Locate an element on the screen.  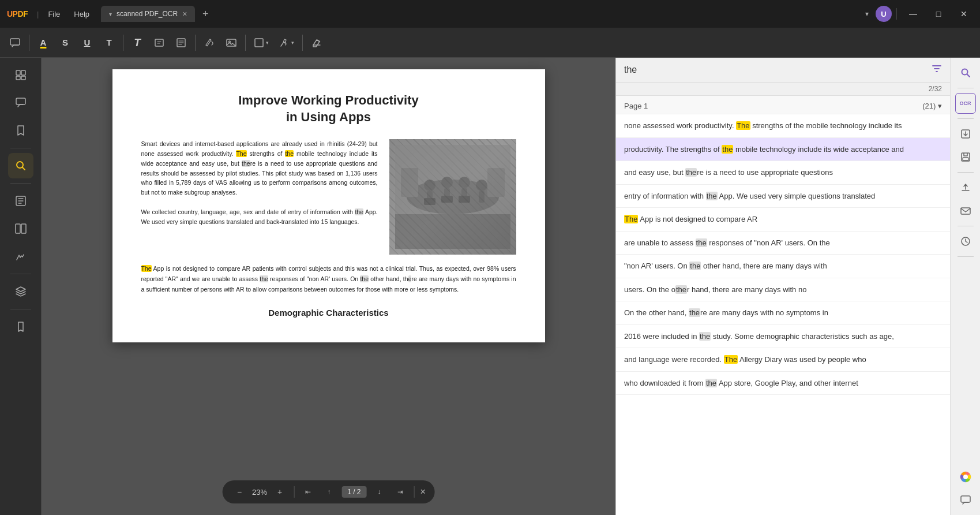
tab-close-btn: × is located at coordinates (185, 14).